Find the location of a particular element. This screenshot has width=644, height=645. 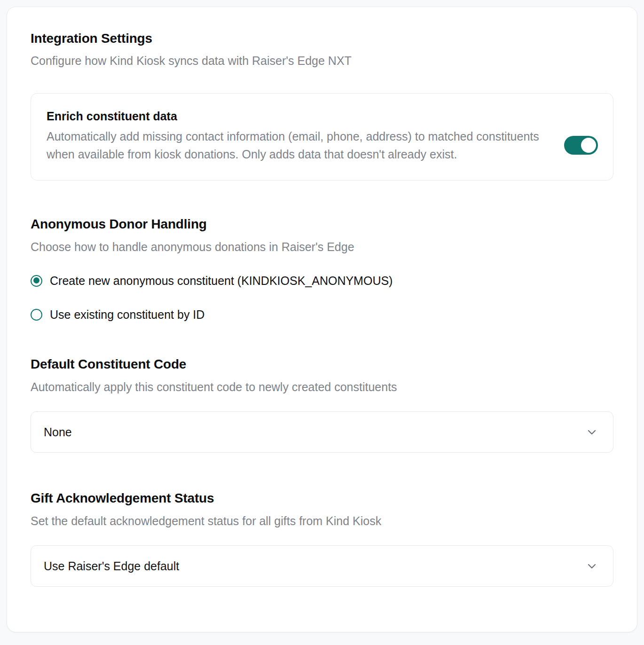

radio-option-label: Use existing constituent by ID is located at coordinates (127, 315).